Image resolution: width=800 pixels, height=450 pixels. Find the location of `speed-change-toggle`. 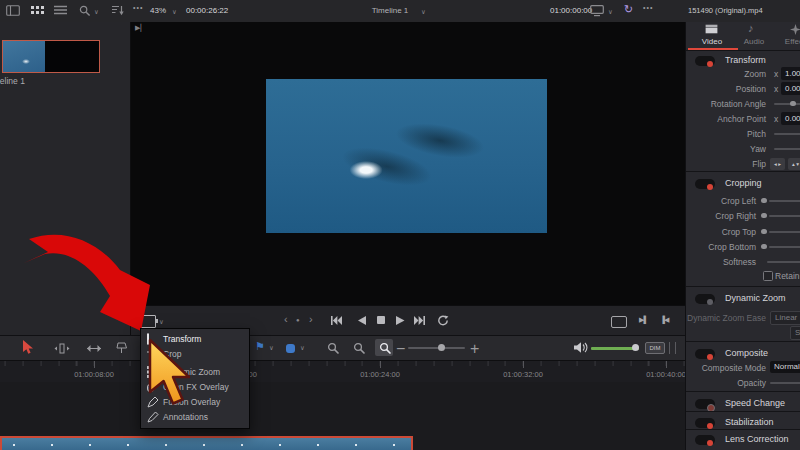

speed-change-toggle is located at coordinates (705, 404).